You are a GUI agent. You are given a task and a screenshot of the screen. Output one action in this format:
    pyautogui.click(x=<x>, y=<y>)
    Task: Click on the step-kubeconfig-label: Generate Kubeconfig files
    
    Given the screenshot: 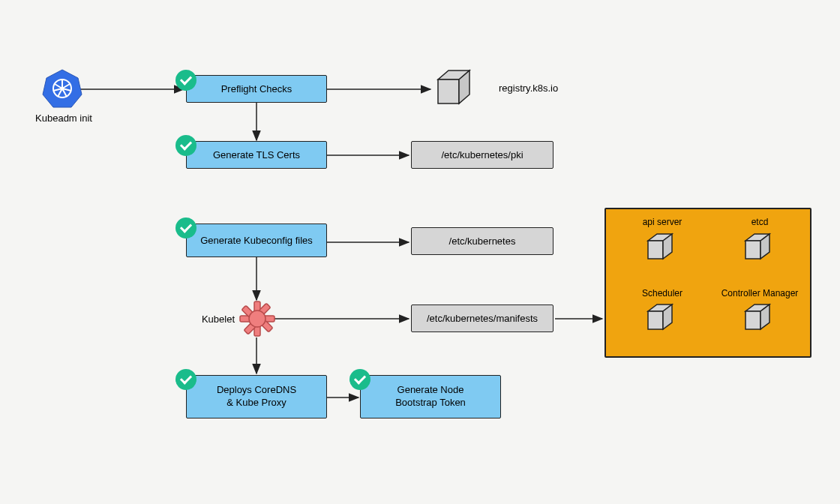 What is the action you would take?
    pyautogui.click(x=256, y=240)
    